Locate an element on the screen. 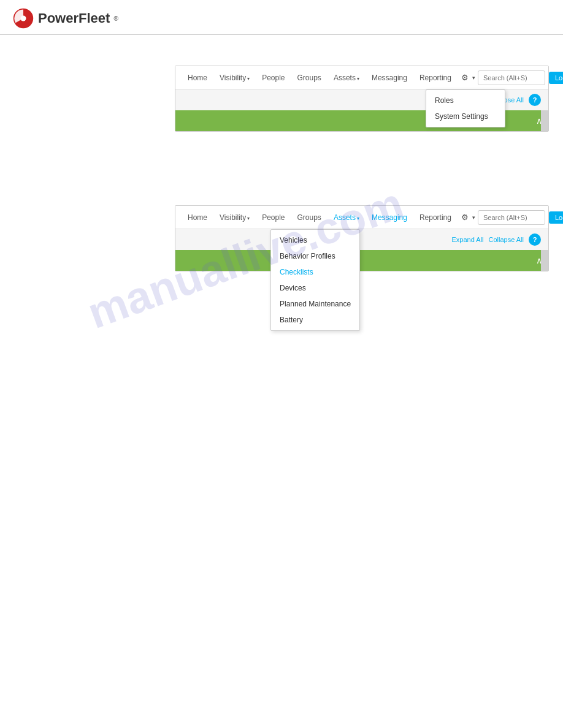 This screenshot has width=563, height=728. nav-item-reporting-1: Reporting is located at coordinates (435, 78).